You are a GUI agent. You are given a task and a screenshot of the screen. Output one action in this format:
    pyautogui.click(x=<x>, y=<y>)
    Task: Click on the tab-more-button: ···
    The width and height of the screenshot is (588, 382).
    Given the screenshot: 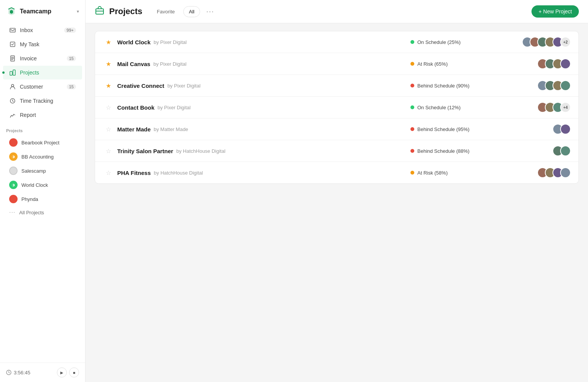 What is the action you would take?
    pyautogui.click(x=210, y=11)
    